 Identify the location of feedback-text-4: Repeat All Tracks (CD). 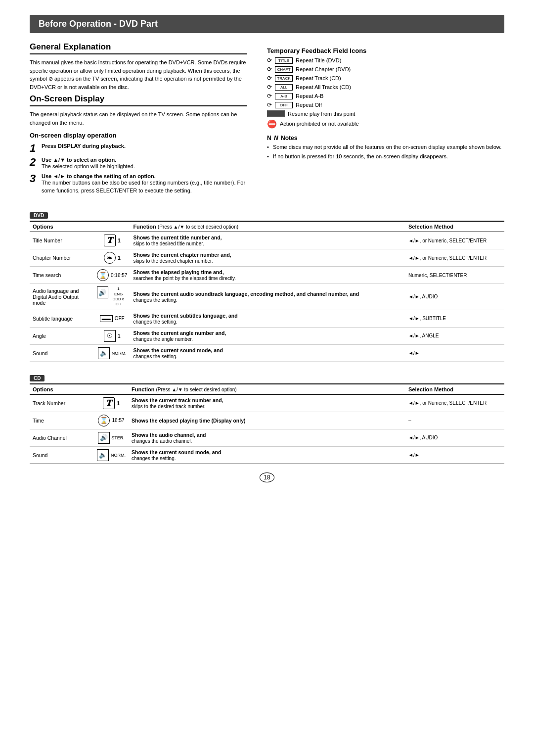
(323, 87).